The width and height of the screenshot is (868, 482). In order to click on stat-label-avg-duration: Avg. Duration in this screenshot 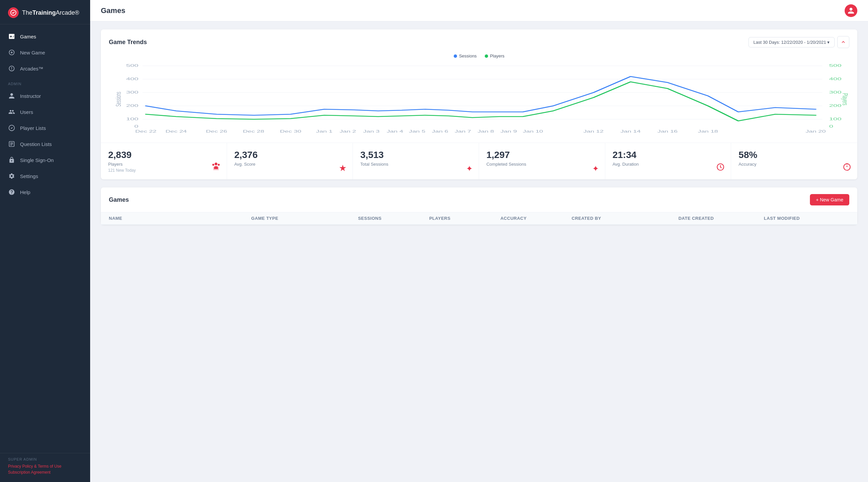, I will do `click(668, 164)`.